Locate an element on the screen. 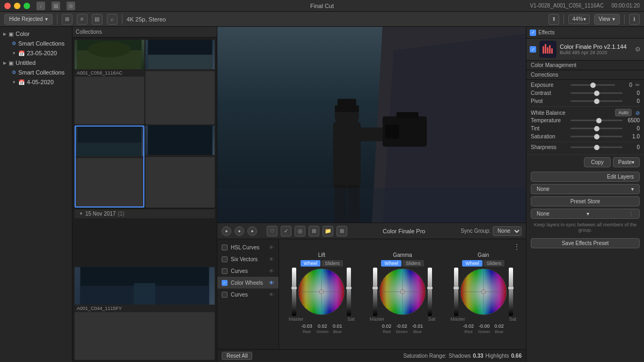 The width and height of the screenshot is (644, 362). gain-right-slider is located at coordinates (511, 292).